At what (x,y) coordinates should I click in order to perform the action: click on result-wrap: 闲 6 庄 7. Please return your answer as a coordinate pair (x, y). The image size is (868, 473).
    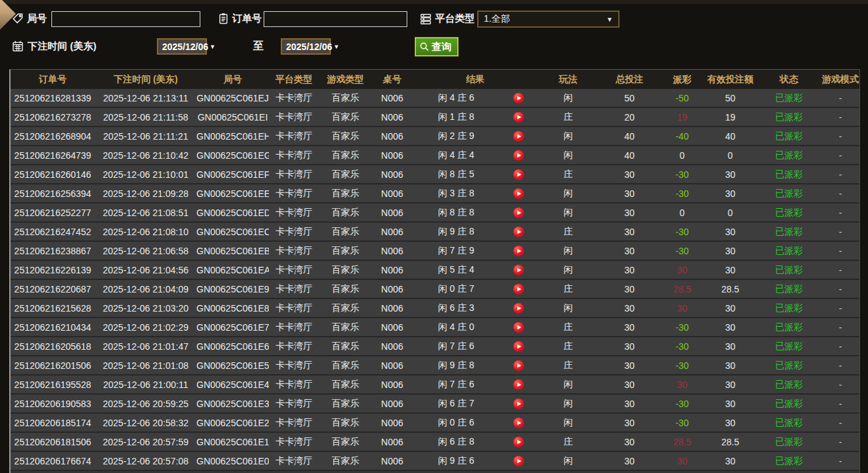
    Looking at the image, I should click on (475, 403).